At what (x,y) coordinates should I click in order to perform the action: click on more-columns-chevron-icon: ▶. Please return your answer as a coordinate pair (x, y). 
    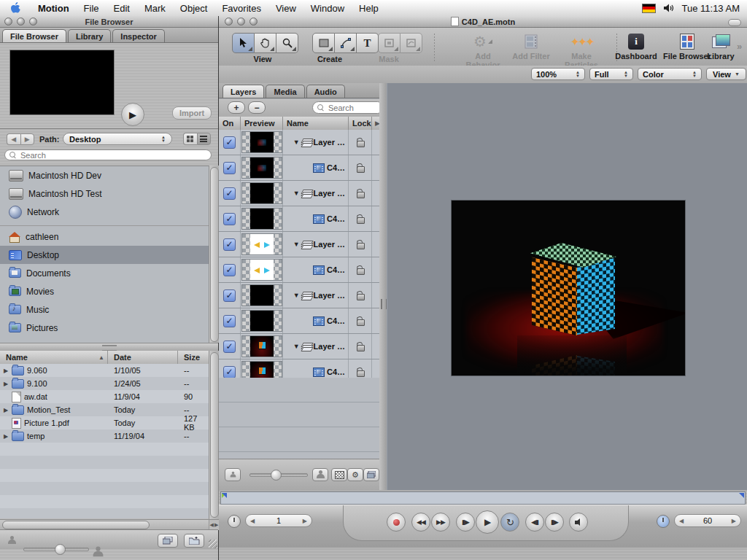
    Looking at the image, I should click on (376, 123).